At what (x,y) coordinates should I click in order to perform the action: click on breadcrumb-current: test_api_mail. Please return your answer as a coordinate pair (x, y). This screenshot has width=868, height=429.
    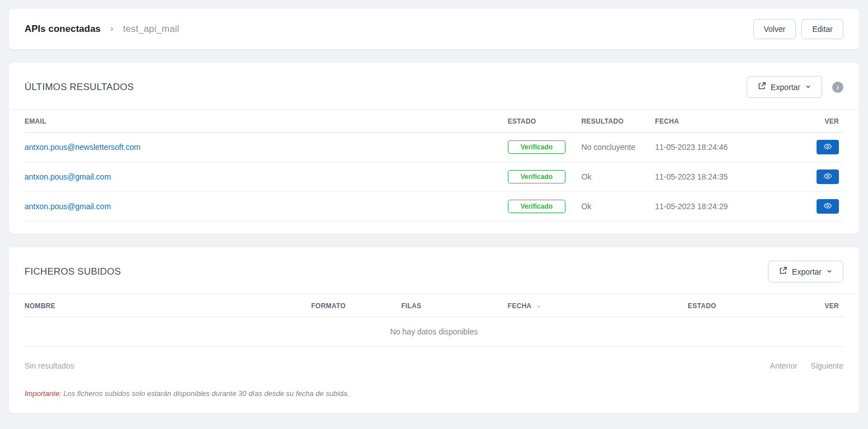
    Looking at the image, I should click on (151, 29).